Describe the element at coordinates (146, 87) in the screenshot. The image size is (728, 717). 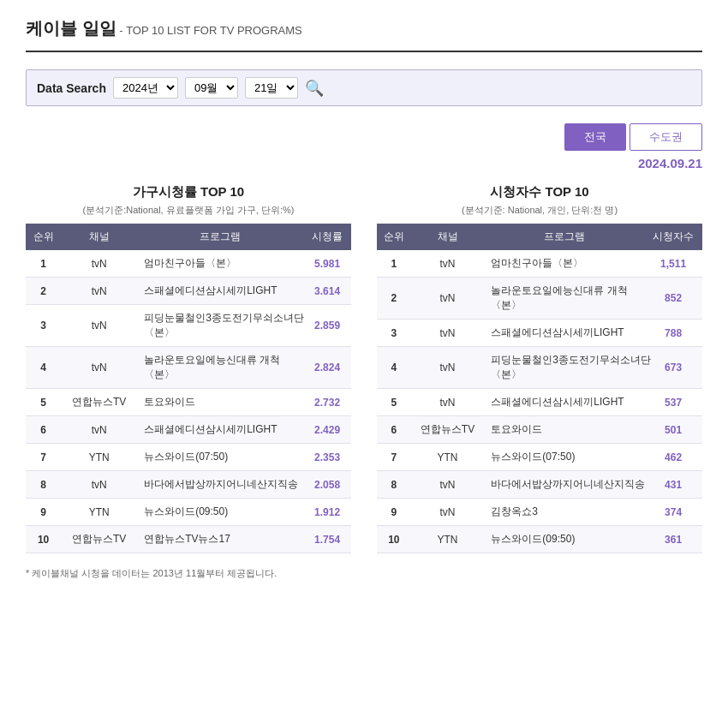
I see `year-select: 2024년` at that location.